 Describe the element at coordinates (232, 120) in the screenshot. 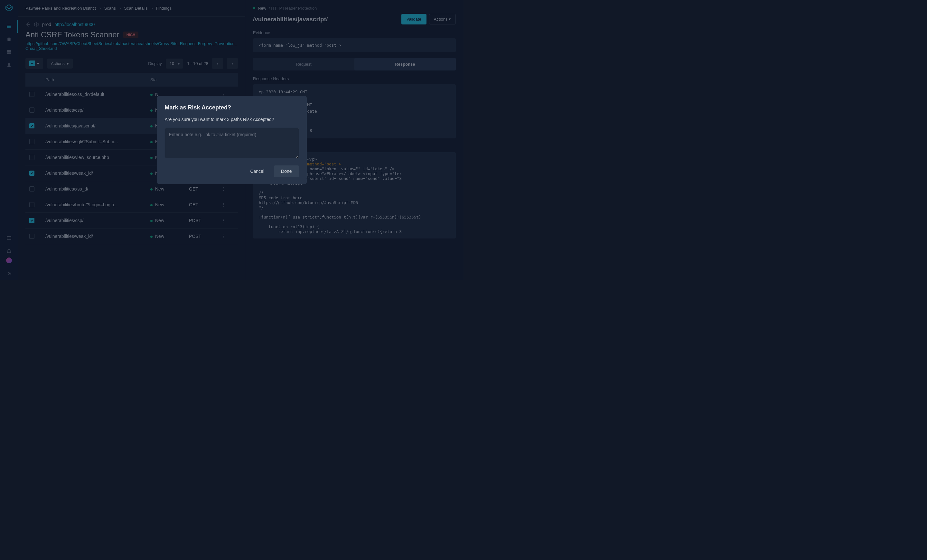

I see `modal-text: Are you sure you want to mark 3 paths Ri…` at that location.